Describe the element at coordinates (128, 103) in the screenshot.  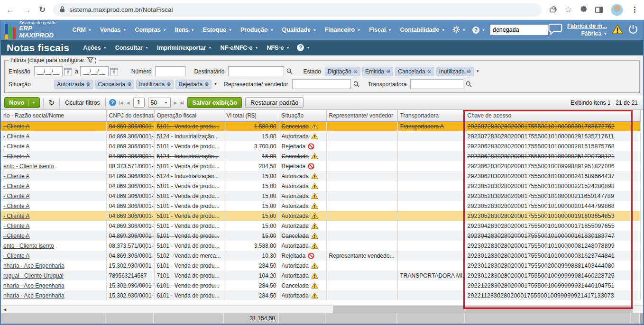
I see `prev-page-button: ◀` at that location.